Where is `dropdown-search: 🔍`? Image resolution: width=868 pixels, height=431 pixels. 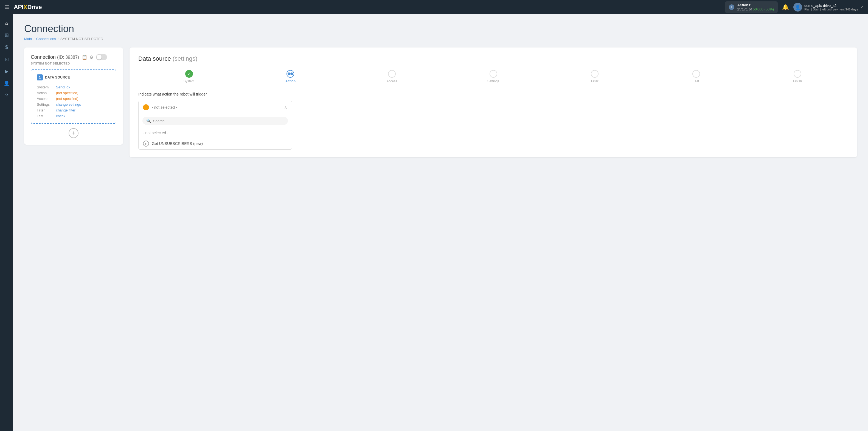 dropdown-search: 🔍 is located at coordinates (215, 121).